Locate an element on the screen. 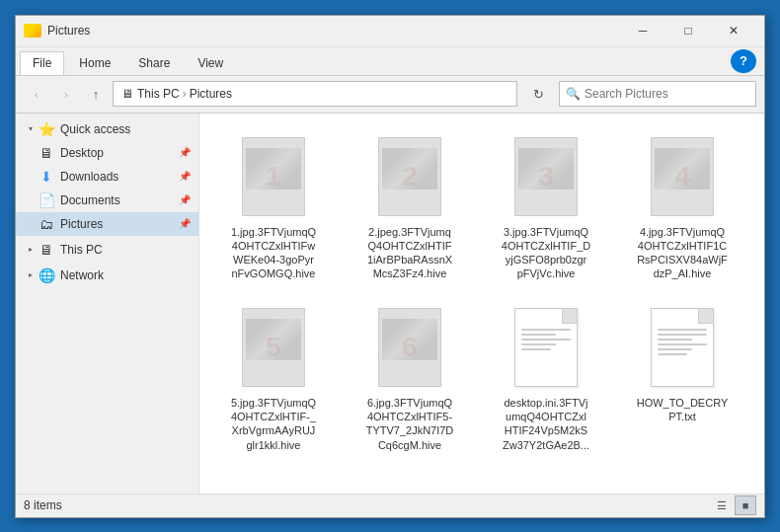 The height and width of the screenshot is (532, 780). file-label: 4.jpg.3FTVjumqQ4OHTCZxlHTIF1CRsPCISXV84a… is located at coordinates (682, 253).